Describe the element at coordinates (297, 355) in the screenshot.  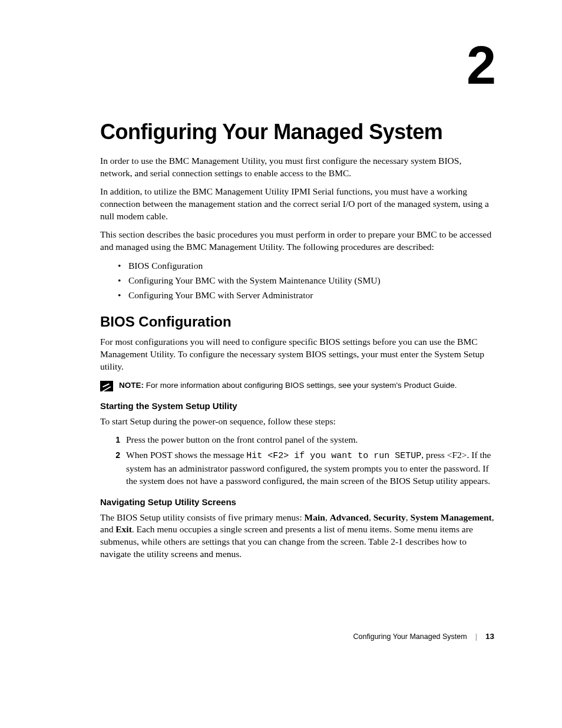
I see `paragraph: For most configurations you will need to…` at that location.